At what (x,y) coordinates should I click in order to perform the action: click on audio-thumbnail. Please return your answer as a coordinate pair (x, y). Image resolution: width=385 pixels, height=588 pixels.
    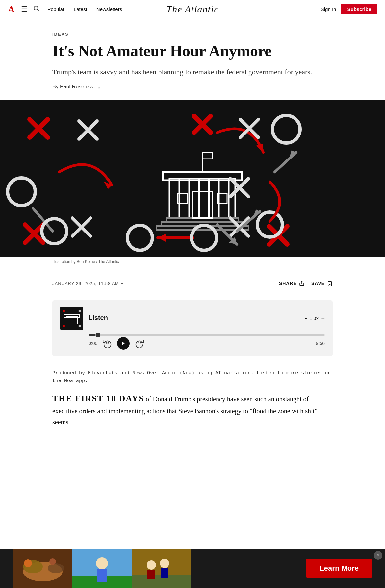
    Looking at the image, I should click on (72, 318).